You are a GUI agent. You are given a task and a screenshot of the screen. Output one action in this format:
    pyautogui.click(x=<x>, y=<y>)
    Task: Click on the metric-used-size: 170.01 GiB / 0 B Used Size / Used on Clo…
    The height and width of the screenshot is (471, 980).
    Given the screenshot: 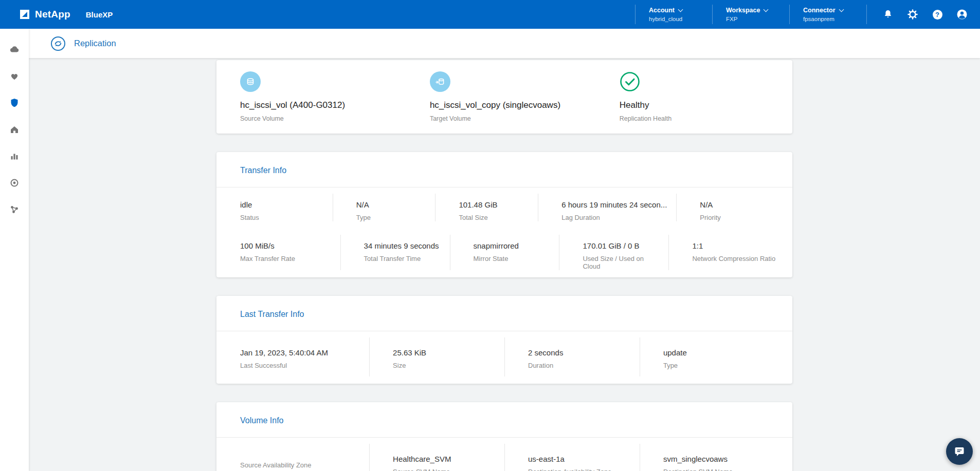 What is the action you would take?
    pyautogui.click(x=614, y=253)
    